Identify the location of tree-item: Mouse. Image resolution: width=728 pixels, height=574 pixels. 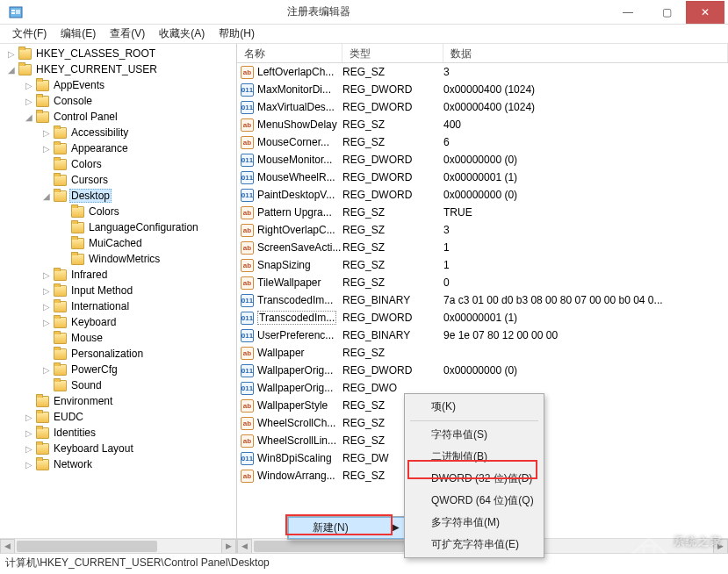
(87, 338).